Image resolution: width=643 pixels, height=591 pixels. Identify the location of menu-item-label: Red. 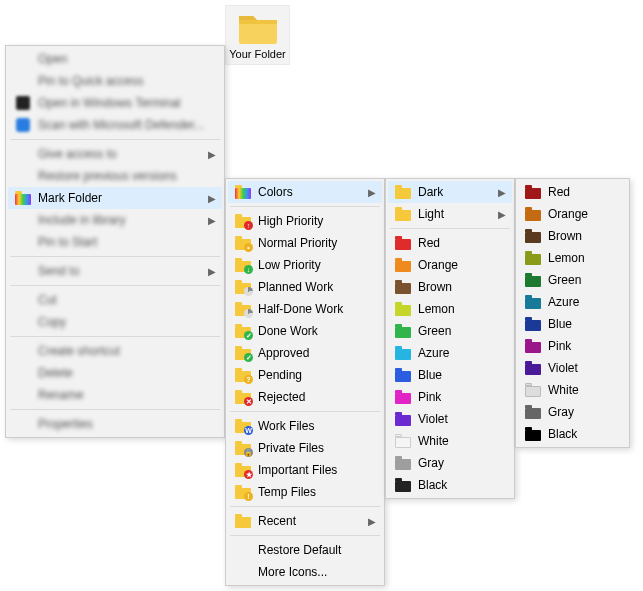
(460, 243).